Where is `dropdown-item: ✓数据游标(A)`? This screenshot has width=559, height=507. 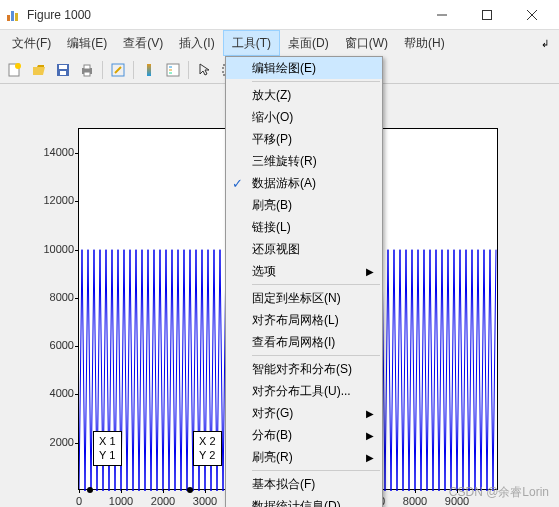 dropdown-item: ✓数据游标(A) is located at coordinates (304, 183).